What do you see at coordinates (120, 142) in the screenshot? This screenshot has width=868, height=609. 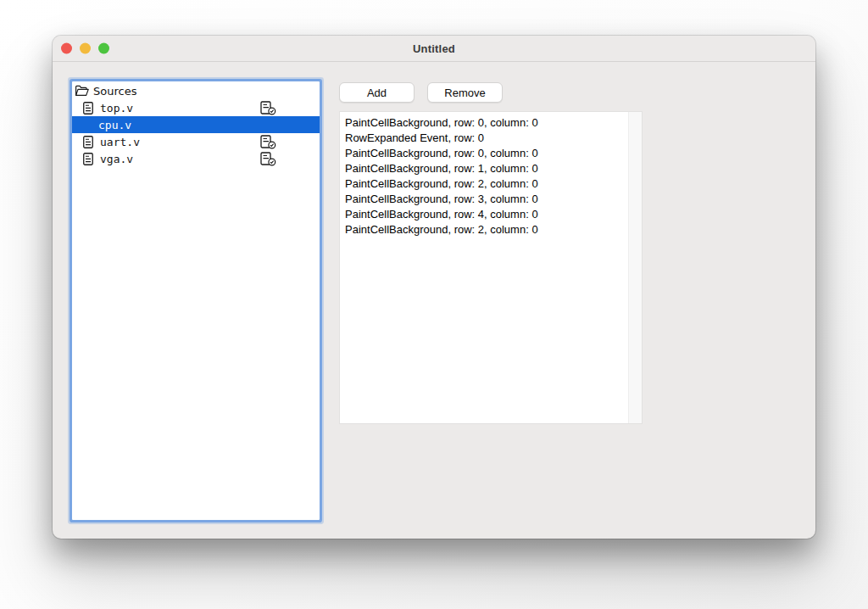 I see `tree-item-label: uart.v` at bounding box center [120, 142].